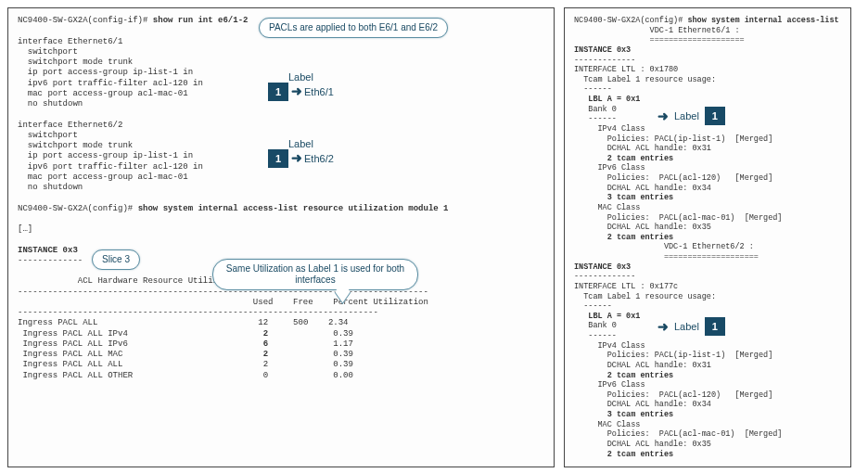 The image size is (868, 473). I want to click on callout-pacls: PACLs are applied to both E6/1 and E6/2, so click(353, 28).